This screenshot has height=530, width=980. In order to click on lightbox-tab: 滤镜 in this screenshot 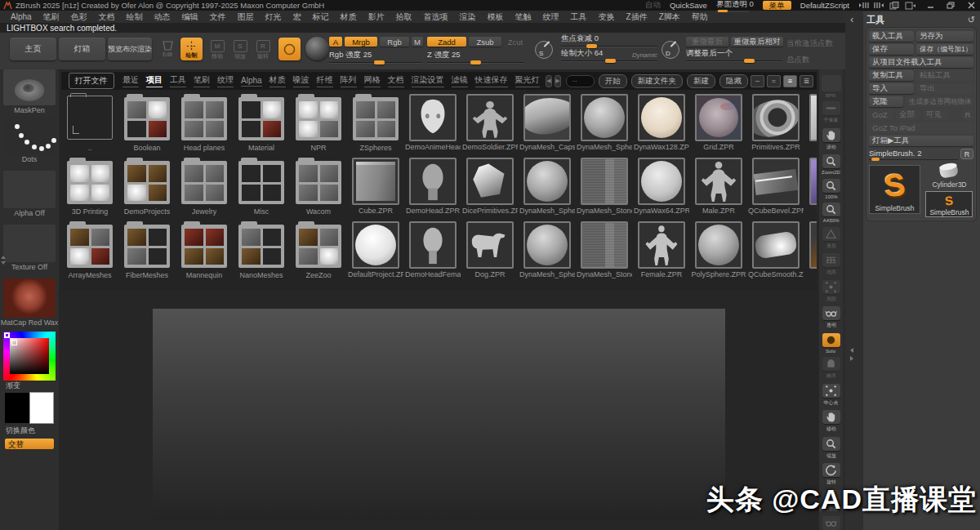, I will do `click(460, 81)`.